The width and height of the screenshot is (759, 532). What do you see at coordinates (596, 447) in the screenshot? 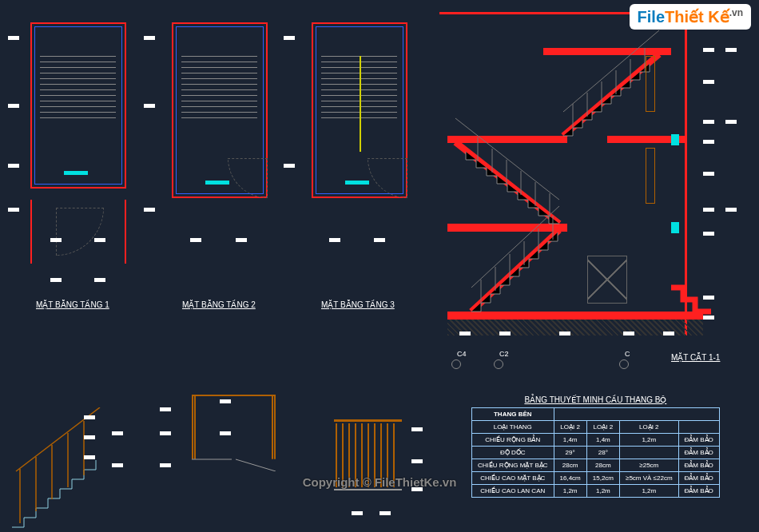
I see `stair-spec-table: BẢNG THUYẾT MINH CẦU THANG BỘ THANG BÊN …` at bounding box center [596, 447].